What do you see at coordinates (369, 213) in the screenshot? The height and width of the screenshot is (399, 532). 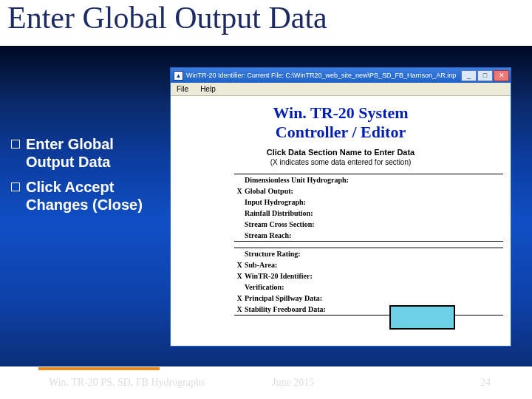 I see `list-item: Rainfall Distribution:` at bounding box center [369, 213].